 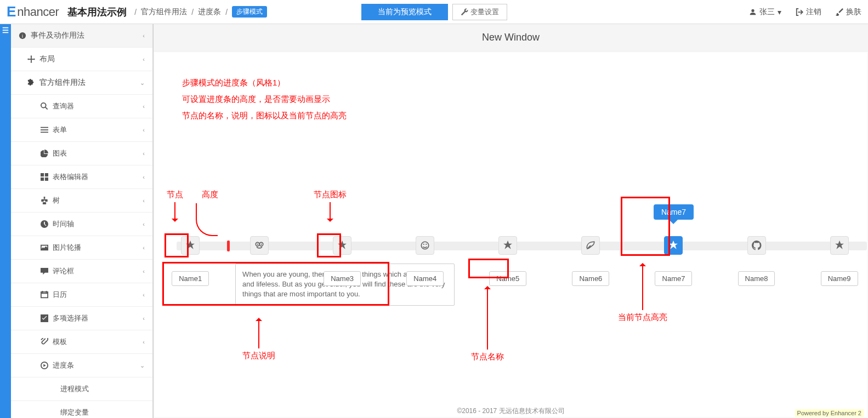 I want to click on skin-button: 换肤, so click(x=849, y=12).